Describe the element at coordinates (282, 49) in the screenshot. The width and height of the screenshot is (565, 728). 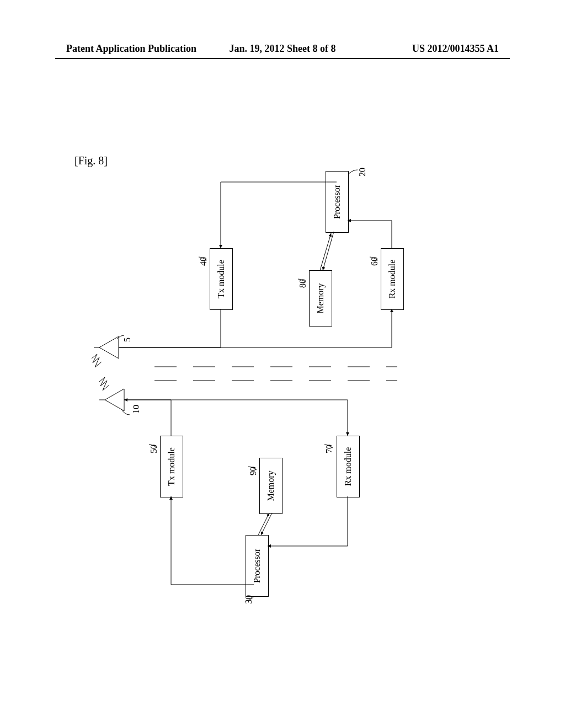
I see `page-header: Patent Application Publication Jan. 19, …` at that location.